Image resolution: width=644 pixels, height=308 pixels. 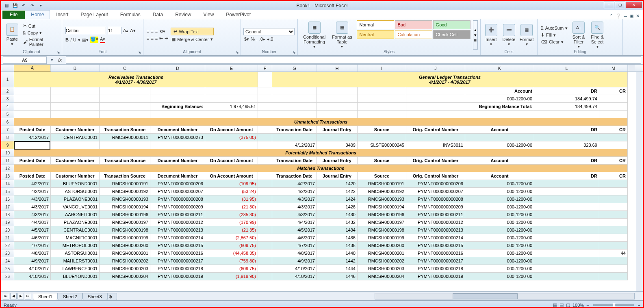 I want to click on align-center-icon: ≡, so click(x=152, y=39).